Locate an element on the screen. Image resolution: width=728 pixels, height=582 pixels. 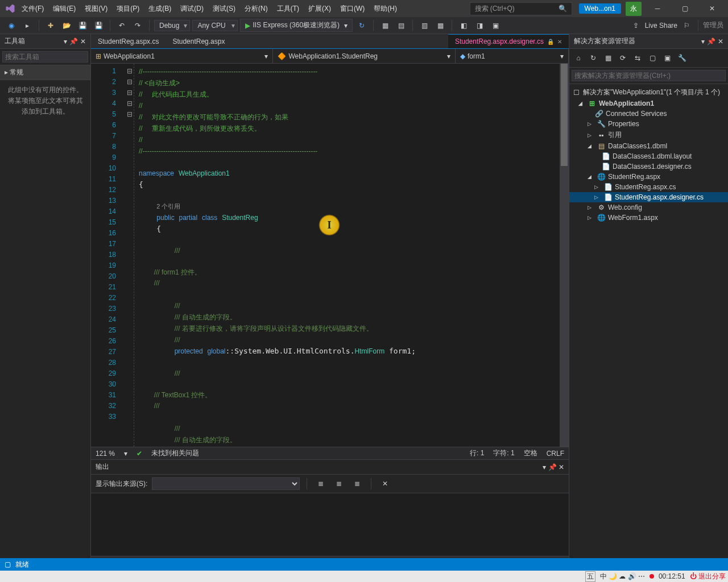
tb-icon-6: ◨ is located at coordinates (479, 26).